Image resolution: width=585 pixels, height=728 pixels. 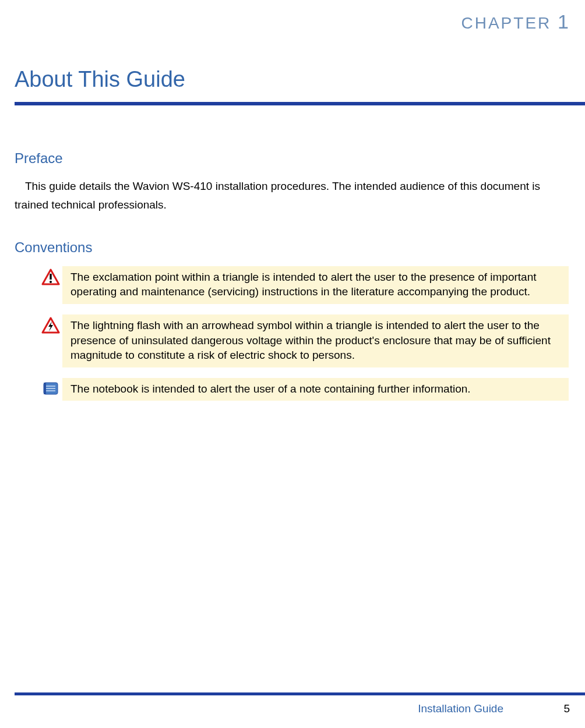 I want to click on exclamation-triangle-icon, so click(x=51, y=276).